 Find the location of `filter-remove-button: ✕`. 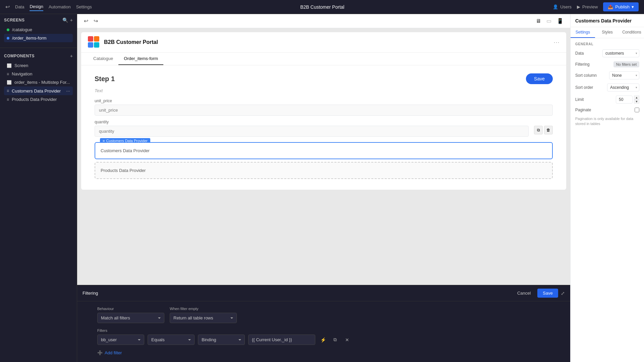

filter-remove-button: ✕ is located at coordinates (347, 340).